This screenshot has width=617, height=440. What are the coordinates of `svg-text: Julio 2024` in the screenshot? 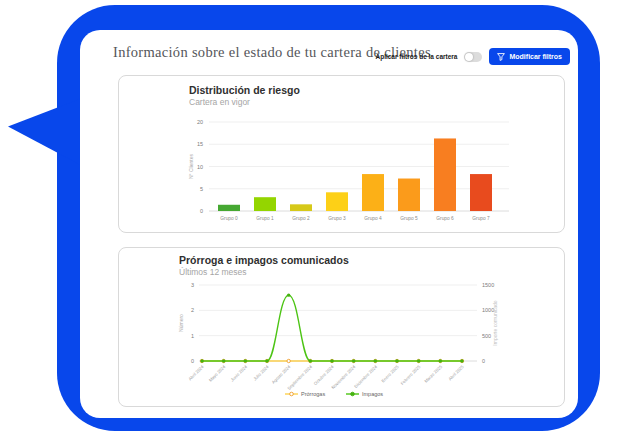 It's located at (261, 373).